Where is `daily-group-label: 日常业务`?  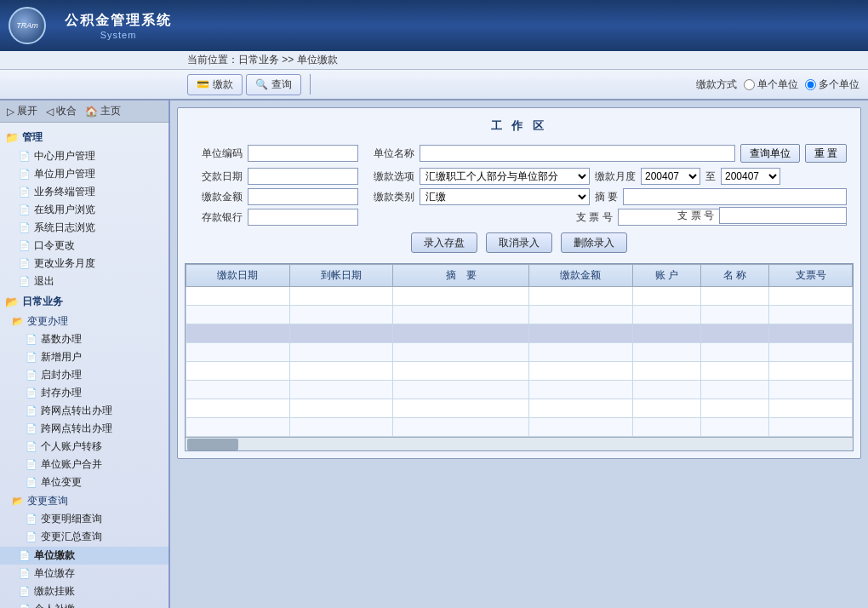 daily-group-label: 日常业务 is located at coordinates (43, 301).